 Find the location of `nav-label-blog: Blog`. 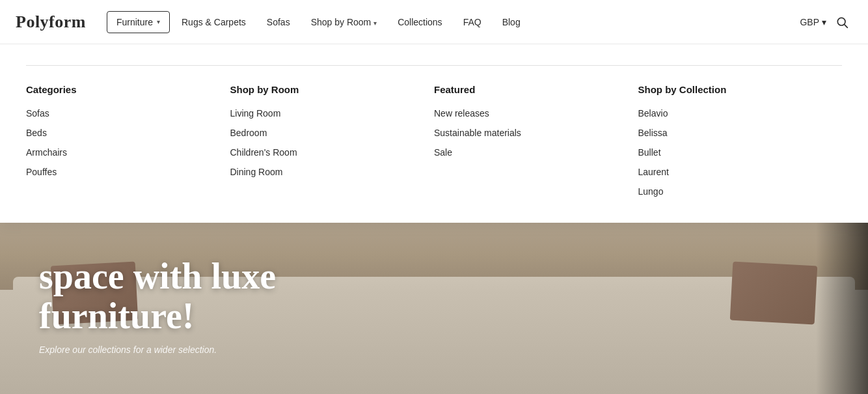

nav-label-blog: Blog is located at coordinates (511, 22).